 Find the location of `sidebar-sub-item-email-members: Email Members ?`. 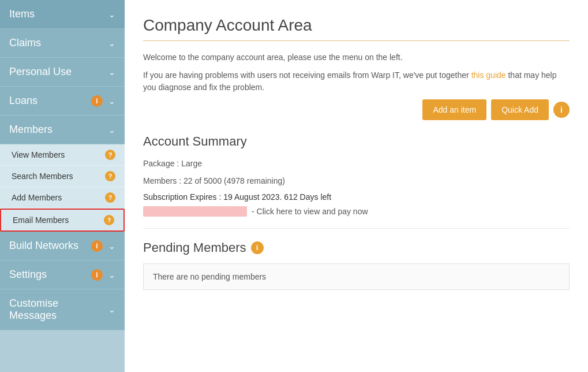

sidebar-sub-item-email-members: Email Members ? is located at coordinates (62, 220).